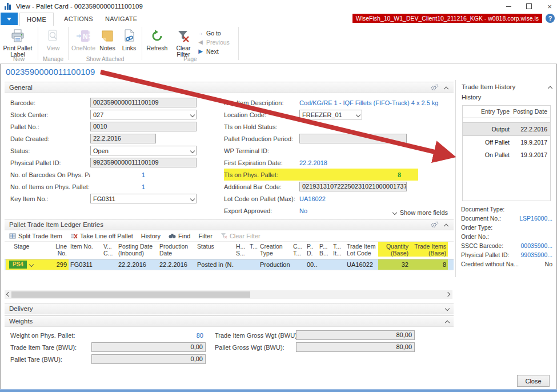 Image resolution: width=557 pixels, height=392 pixels. Describe the element at coordinates (355, 347) in the screenshot. I see `pallet-gross-wgt-field: 80,00` at that location.